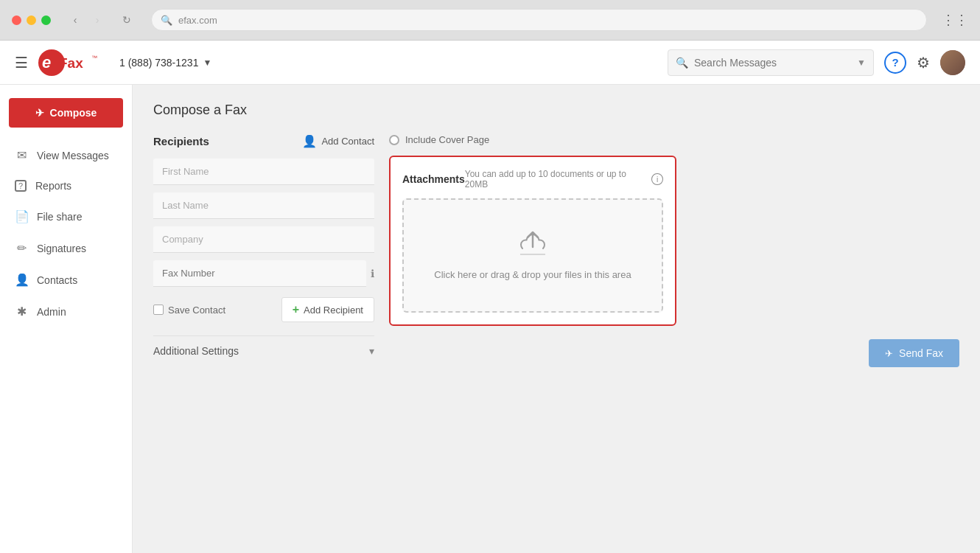  Describe the element at coordinates (889, 354) in the screenshot. I see `send-fax-icon: ✈` at that location.